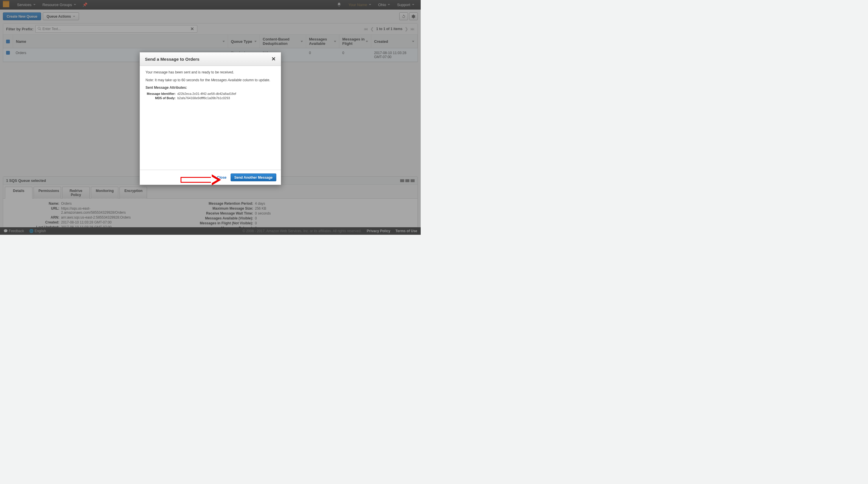  Describe the element at coordinates (207, 94) in the screenshot. I see `message-identifier-value: d22b2eca-2c01-4f42-ae58-db42a8ad18ef` at that location.